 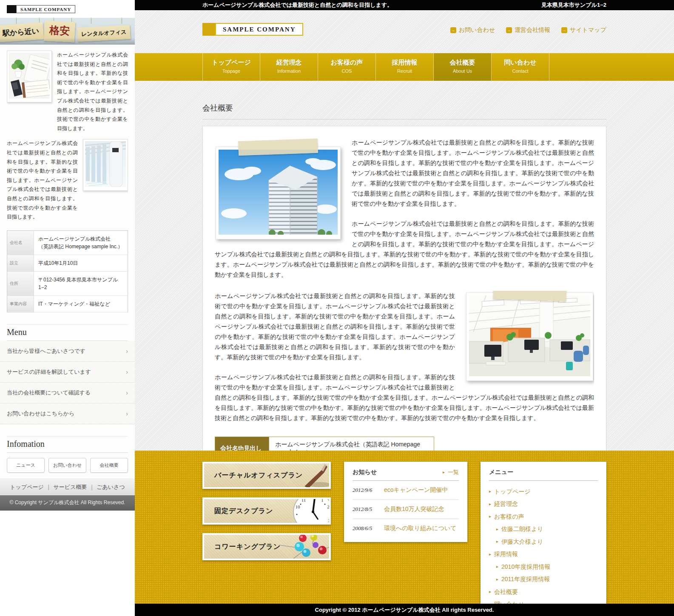 I want to click on footer-menu-item: 経営理念, so click(x=543, y=504).